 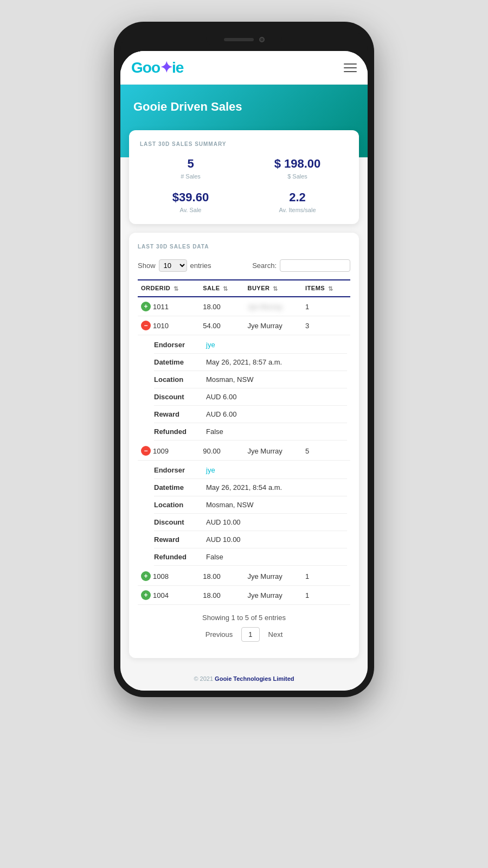 What do you see at coordinates (244, 576) in the screenshot?
I see `table-row: + 1008 18.00 Jye Murray 1` at bounding box center [244, 576].